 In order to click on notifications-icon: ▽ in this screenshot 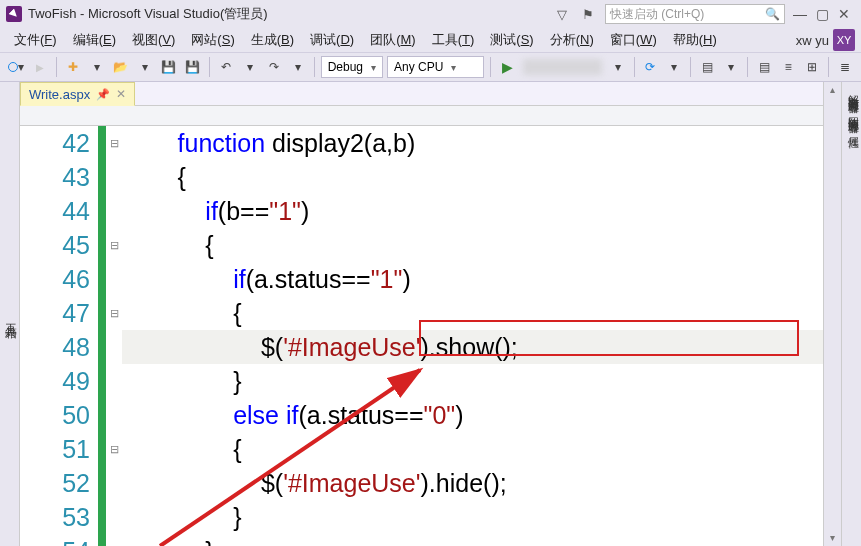, I will do `click(562, 14)`.